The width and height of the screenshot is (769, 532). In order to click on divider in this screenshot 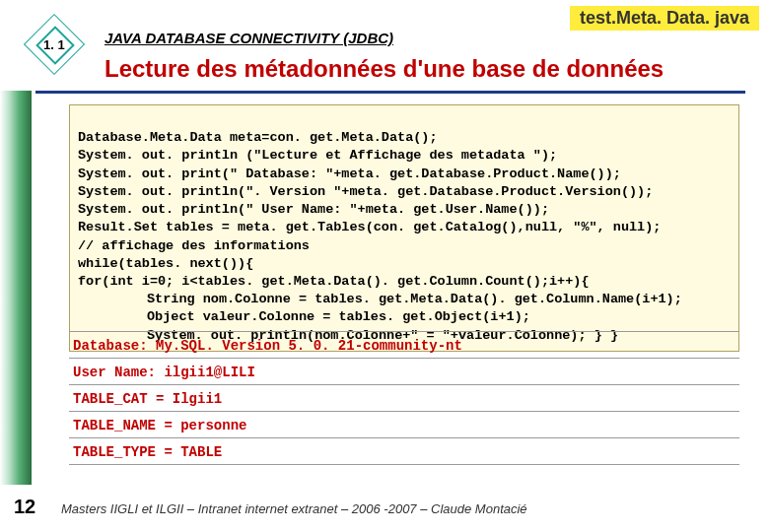, I will do `click(390, 93)`.